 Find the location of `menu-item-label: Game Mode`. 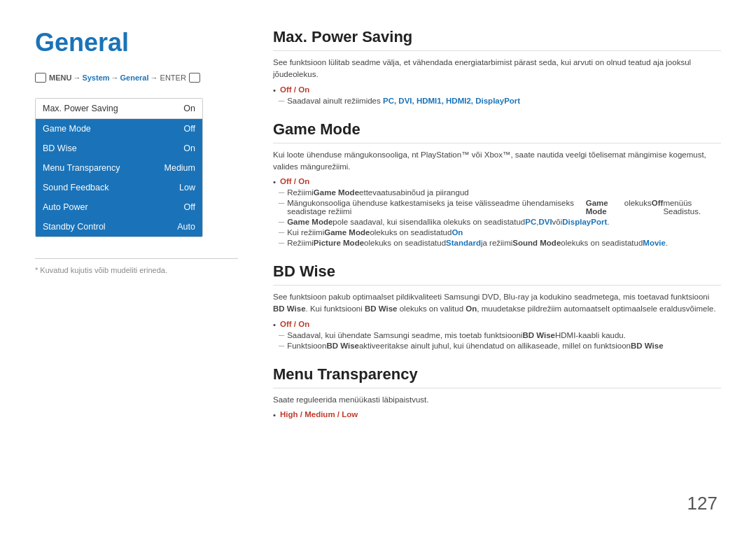

menu-item-label: Game Mode is located at coordinates (67, 129).